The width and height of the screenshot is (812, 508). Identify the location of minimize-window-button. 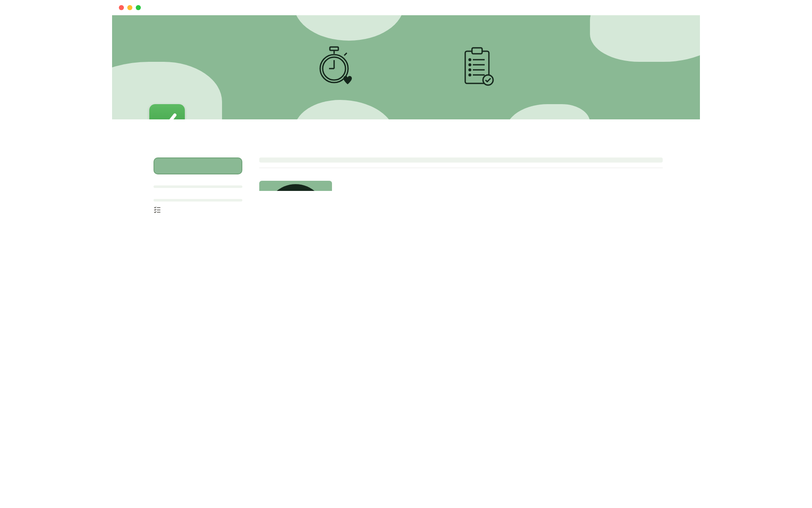
(130, 8).